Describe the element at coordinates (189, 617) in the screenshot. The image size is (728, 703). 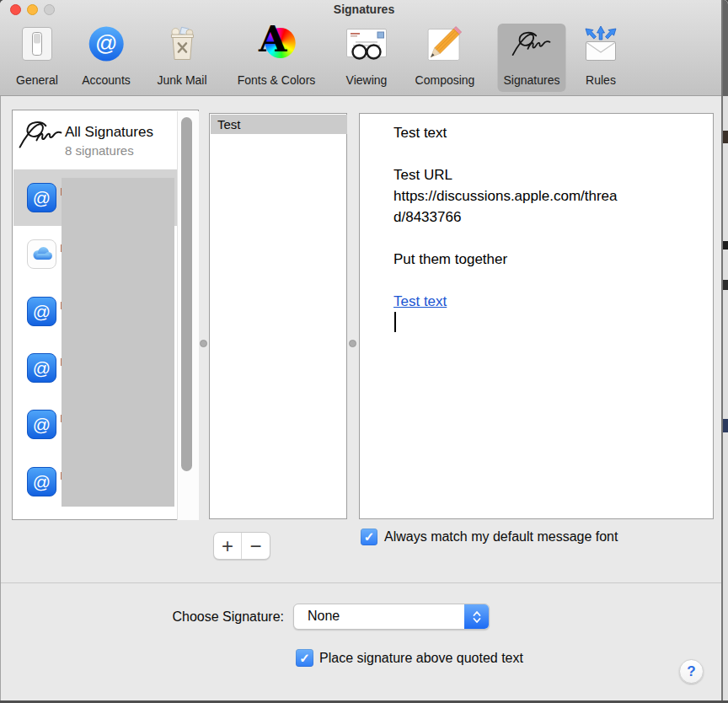
I see `choose-signature-label: Choose Signature:` at that location.